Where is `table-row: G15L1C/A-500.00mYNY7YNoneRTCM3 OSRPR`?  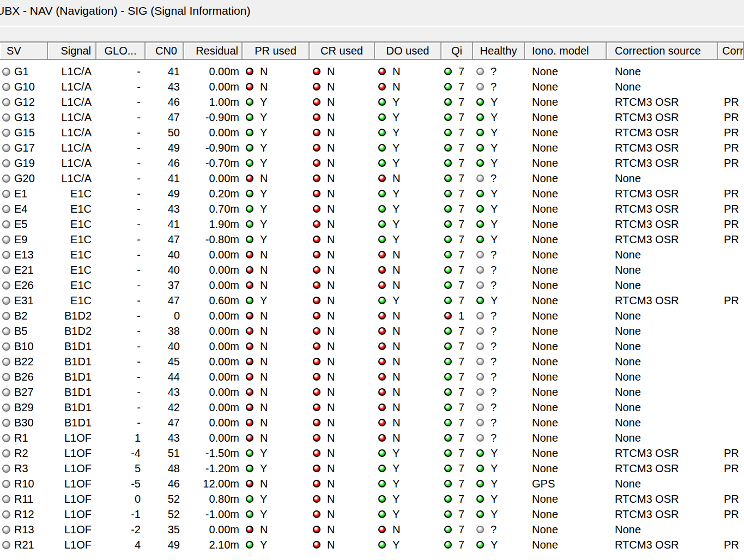
table-row: G15L1C/A-500.00mYNY7YNoneRTCM3 OSRPR is located at coordinates (372, 133).